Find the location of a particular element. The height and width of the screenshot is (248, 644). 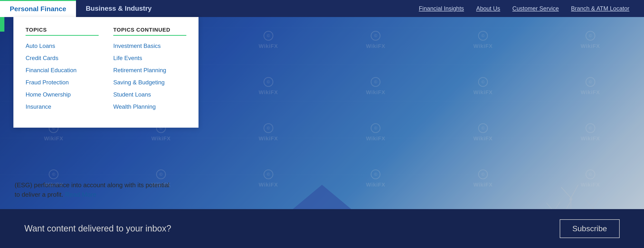

topic-insurance: Insurance is located at coordinates (62, 107).